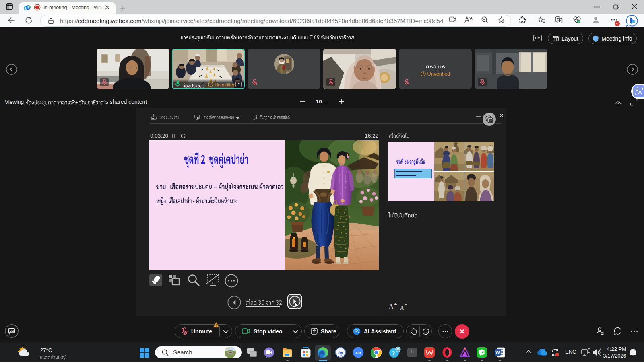 Image resolution: width=644 pixels, height=362 pixels. Describe the element at coordinates (341, 353) in the screenshot. I see `svg-text: hp` at that location.